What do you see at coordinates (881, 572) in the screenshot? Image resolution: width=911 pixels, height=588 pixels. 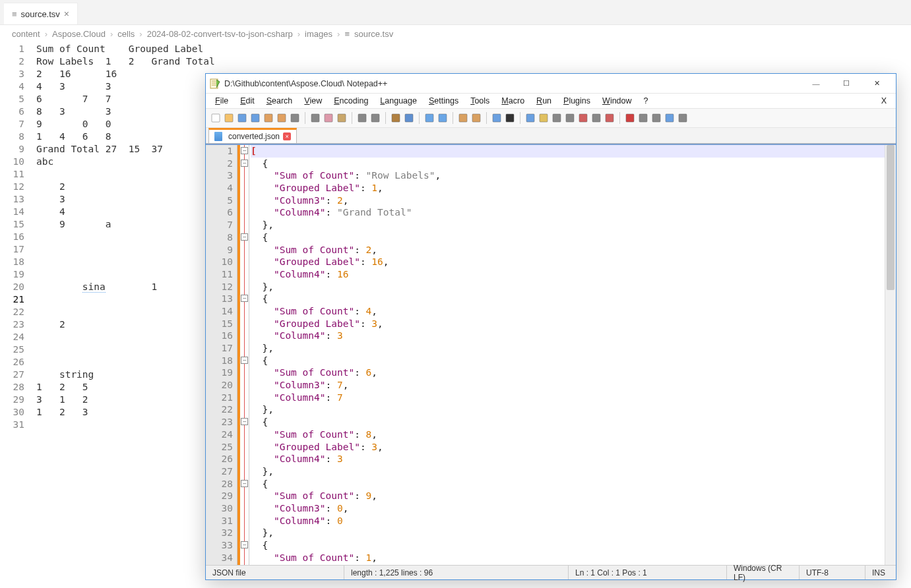 I see `status-ins: INS` at bounding box center [881, 572].